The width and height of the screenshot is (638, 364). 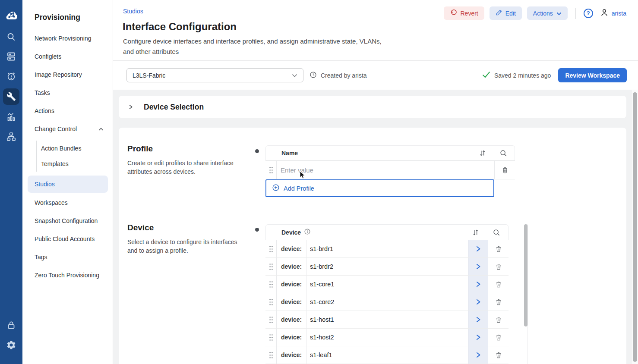 I want to click on section-guide-line, so click(x=257, y=246).